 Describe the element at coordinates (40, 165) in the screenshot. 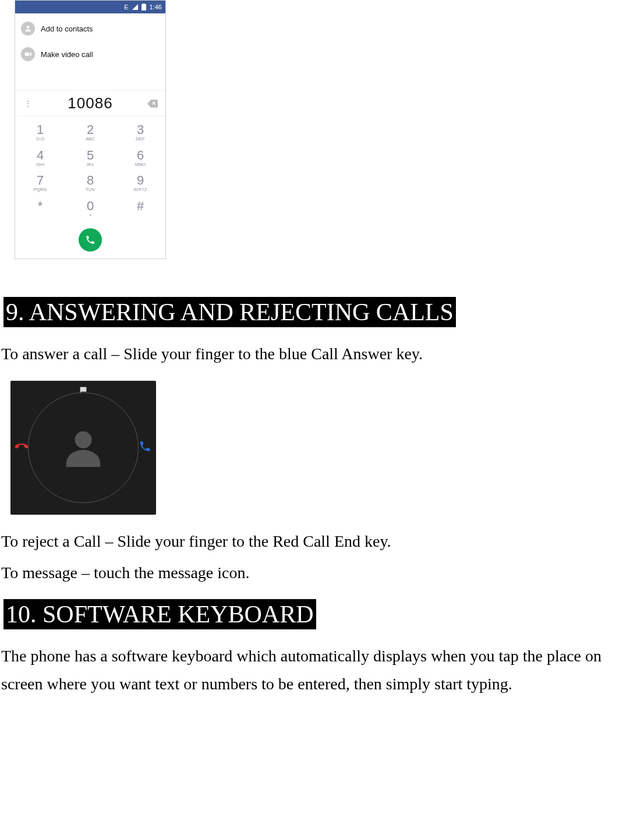

I see `key-sub: GHI` at that location.